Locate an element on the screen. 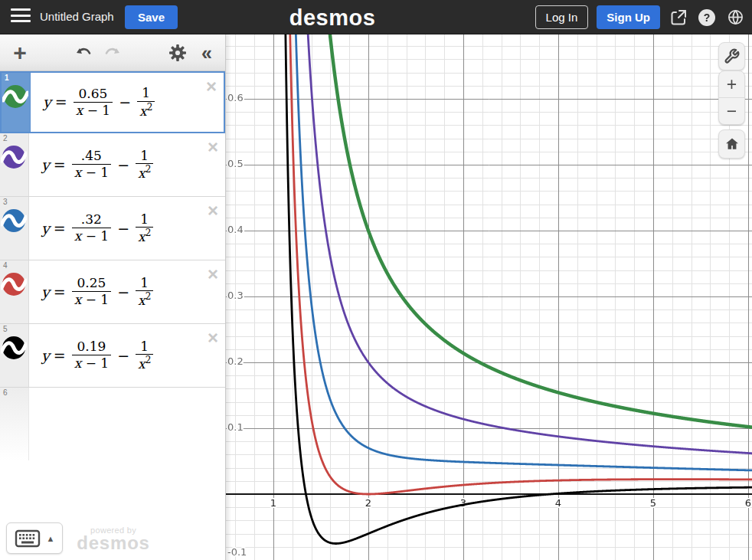 The width and height of the screenshot is (752, 560). menu-icon is located at coordinates (21, 17).